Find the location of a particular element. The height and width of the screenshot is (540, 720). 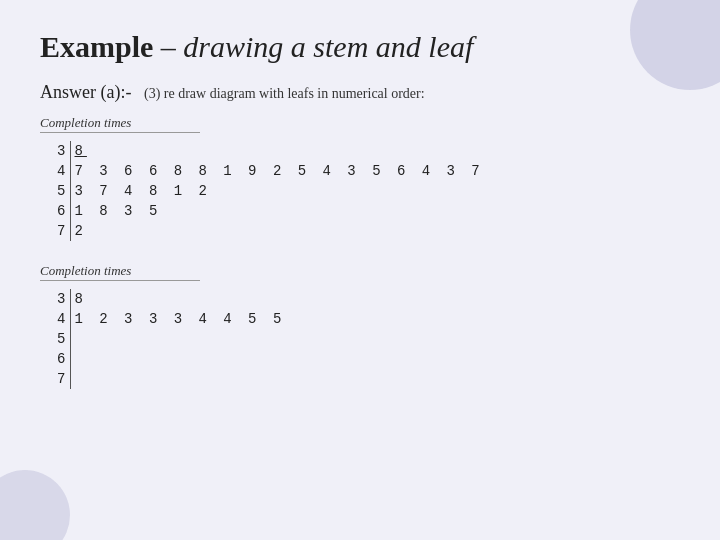

table-row: 4 1 2 3 3 3 4 4 5 5 is located at coordinates (164, 319).